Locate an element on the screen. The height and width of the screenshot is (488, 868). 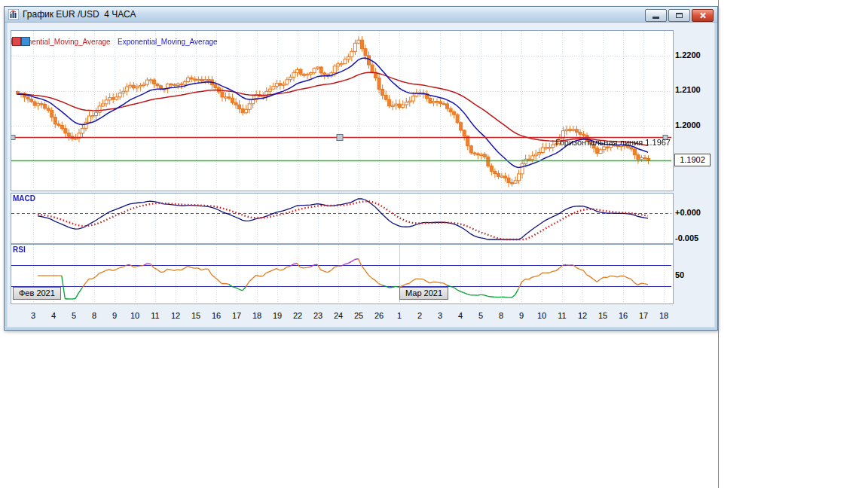
month-marker-feb: Фев 2021 is located at coordinates (37, 294).